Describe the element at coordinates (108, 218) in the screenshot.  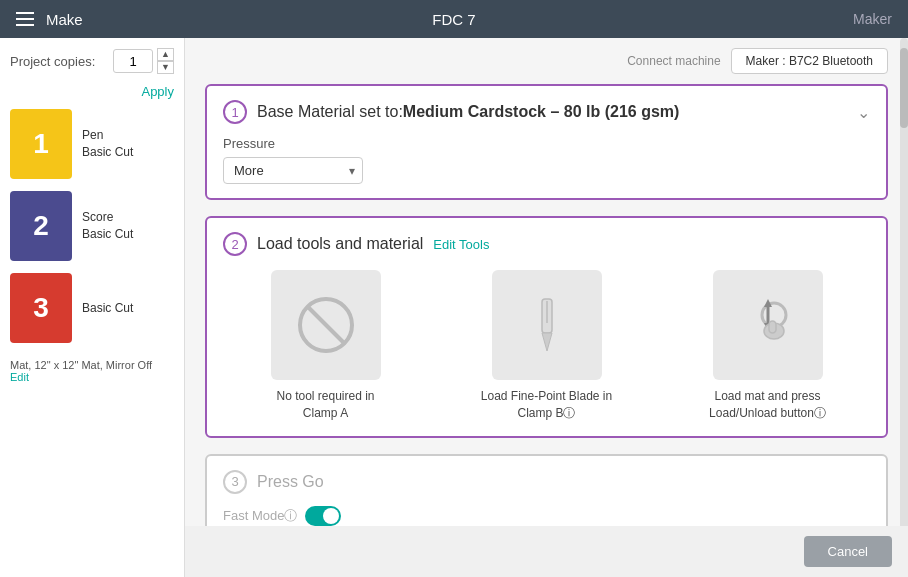
I see `mat-name-2: Score` at that location.